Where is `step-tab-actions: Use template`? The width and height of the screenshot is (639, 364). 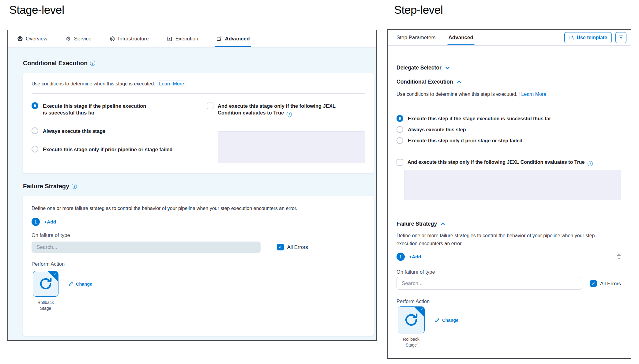
step-tab-actions: Use template is located at coordinates (598, 38).